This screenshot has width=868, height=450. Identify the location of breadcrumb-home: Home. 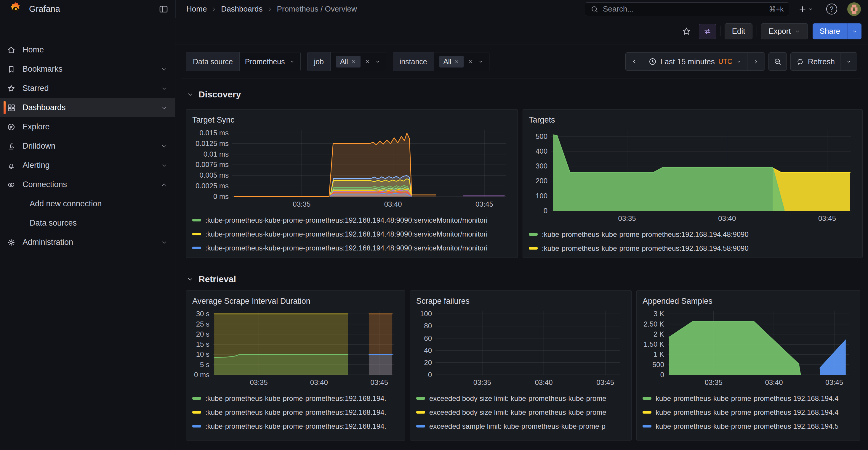
(197, 9).